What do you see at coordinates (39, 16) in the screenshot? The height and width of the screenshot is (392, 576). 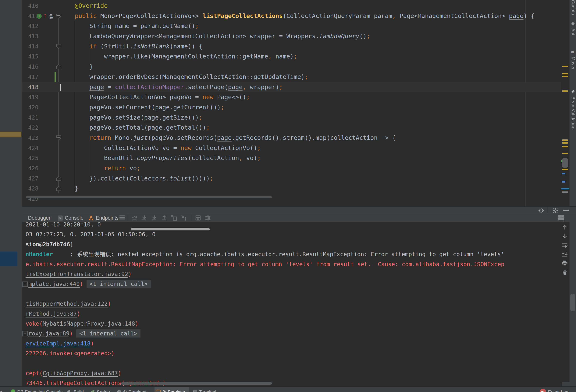 I see `override-impl-icon: I` at bounding box center [39, 16].